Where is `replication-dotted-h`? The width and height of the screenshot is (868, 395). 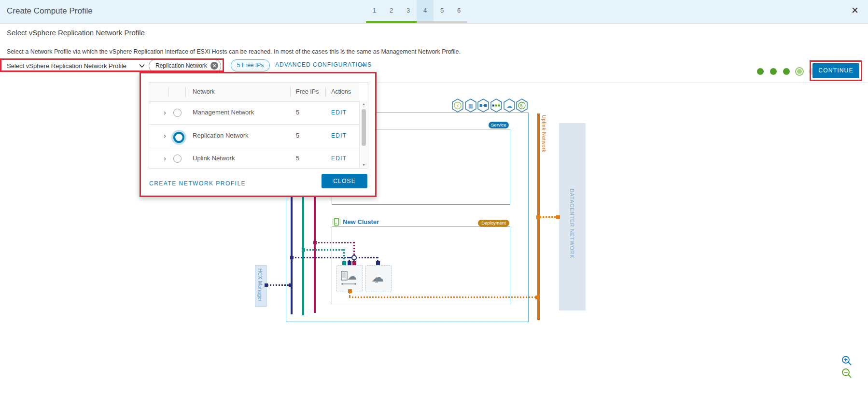
replication-dotted-h is located at coordinates (324, 250).